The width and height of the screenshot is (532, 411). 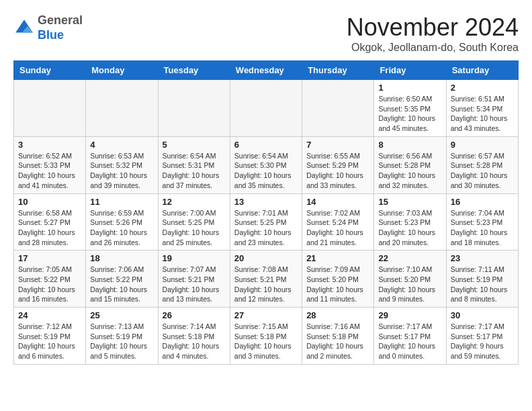 What do you see at coordinates (410, 279) in the screenshot?
I see `calendar-day: 22 Sunrise: 7:10 AMSunset: 5:20 PMDaylig…` at bounding box center [410, 279].